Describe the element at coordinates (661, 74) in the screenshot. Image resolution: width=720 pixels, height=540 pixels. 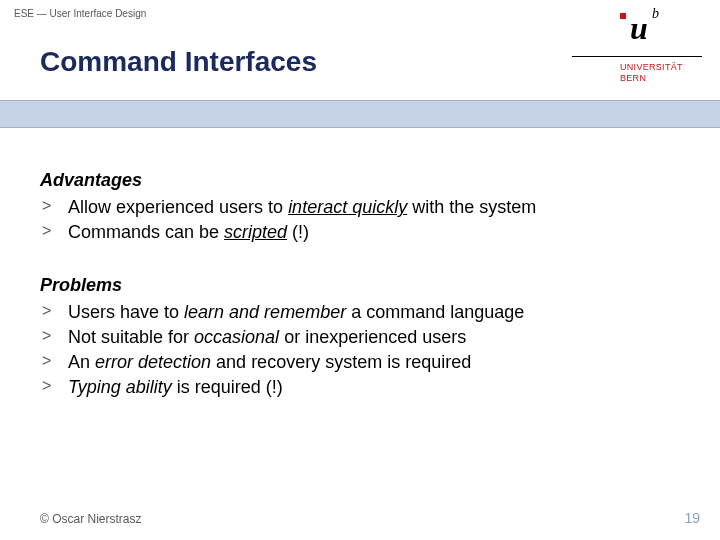
I see `logo-text: UNIVERSITÄT BERN` at that location.